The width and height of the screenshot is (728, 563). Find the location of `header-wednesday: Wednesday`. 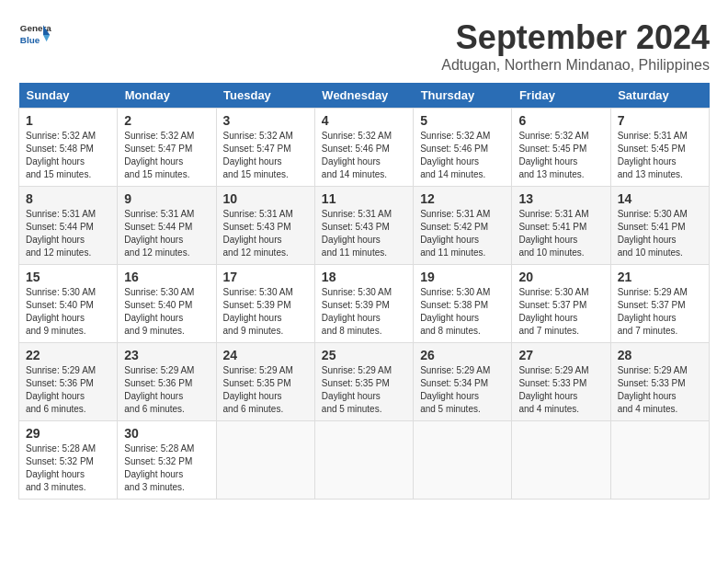

header-wednesday: Wednesday is located at coordinates (364, 96).